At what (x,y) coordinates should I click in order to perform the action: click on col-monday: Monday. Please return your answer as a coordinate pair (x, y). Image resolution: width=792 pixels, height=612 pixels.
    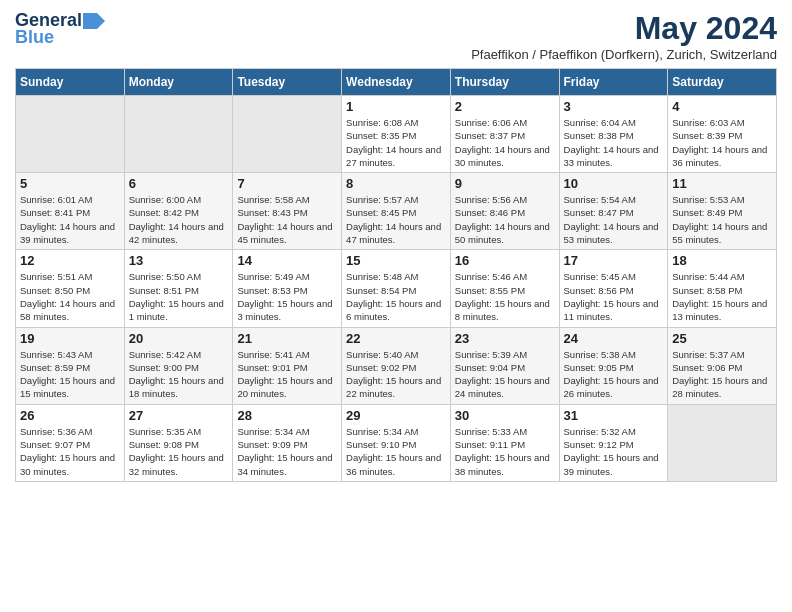
    Looking at the image, I should click on (178, 82).